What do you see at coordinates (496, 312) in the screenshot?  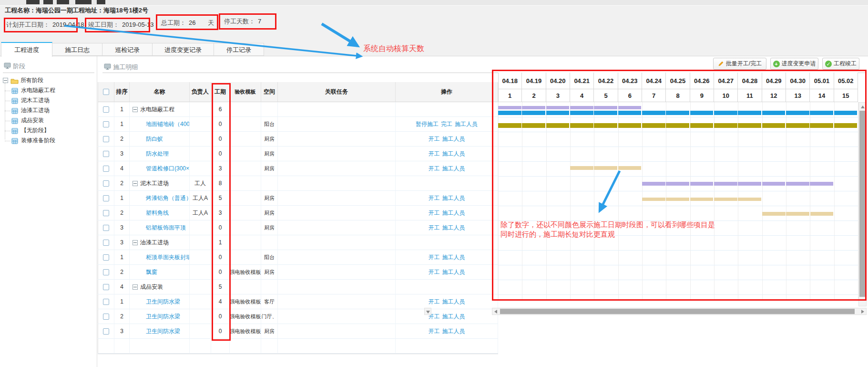 I see `scroll-left-icon` at bounding box center [496, 312].